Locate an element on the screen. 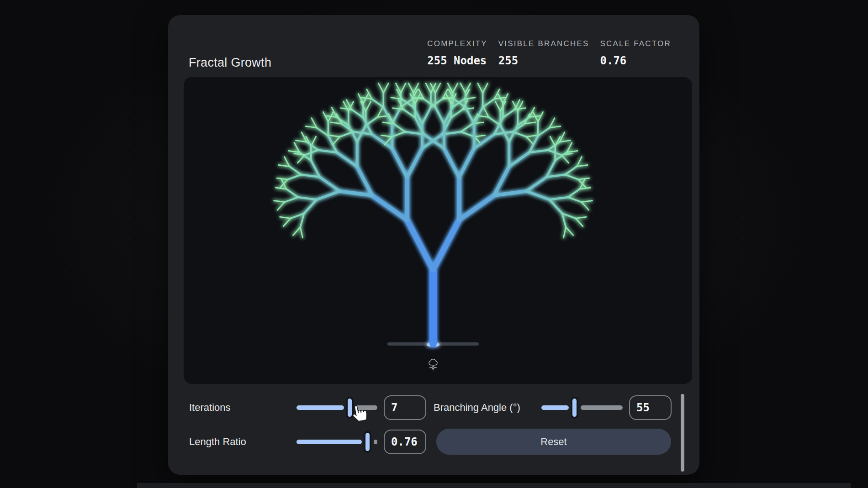 The height and width of the screenshot is (488, 868). branching-angle-slider-thumb is located at coordinates (575, 408).